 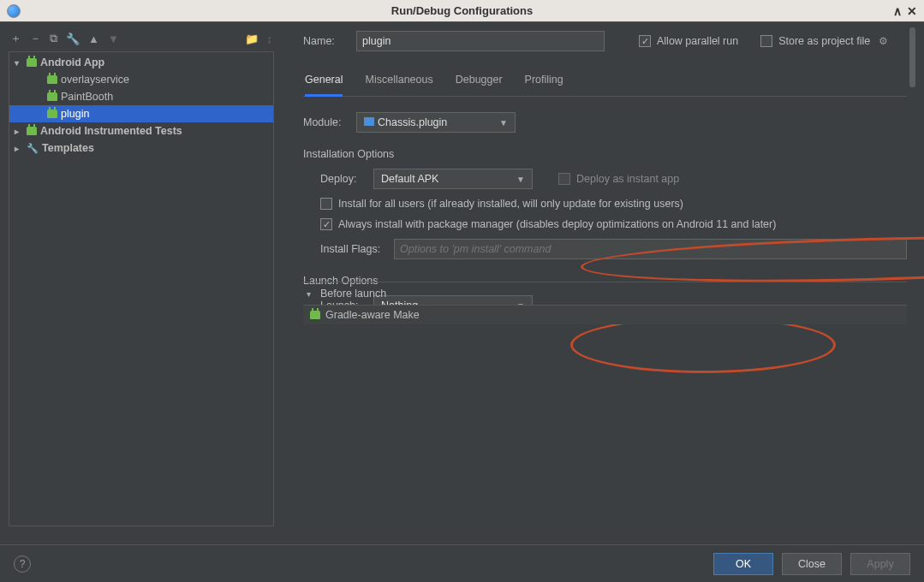 I want to click on apply-button: Apply, so click(x=880, y=564).